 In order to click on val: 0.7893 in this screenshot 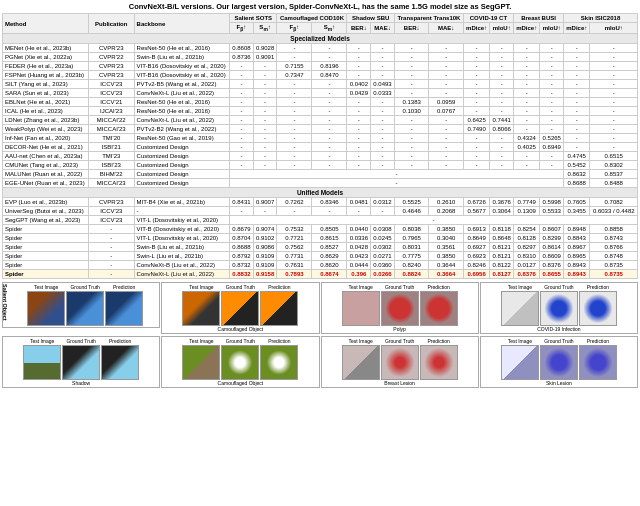, I will do `click(294, 274)`.